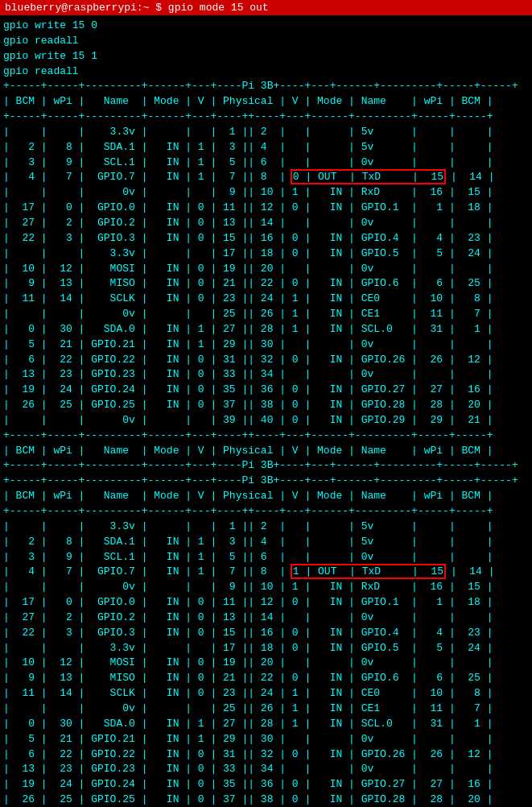  I want to click on title-bar: blueberry@raspberrypi:~ $ gpio mode 15 o…, so click(266, 8).